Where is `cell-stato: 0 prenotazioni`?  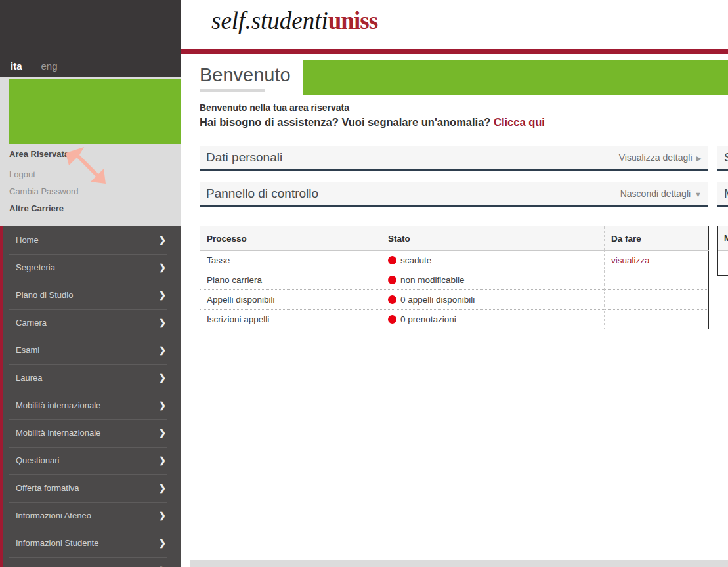 cell-stato: 0 prenotazioni is located at coordinates (493, 320).